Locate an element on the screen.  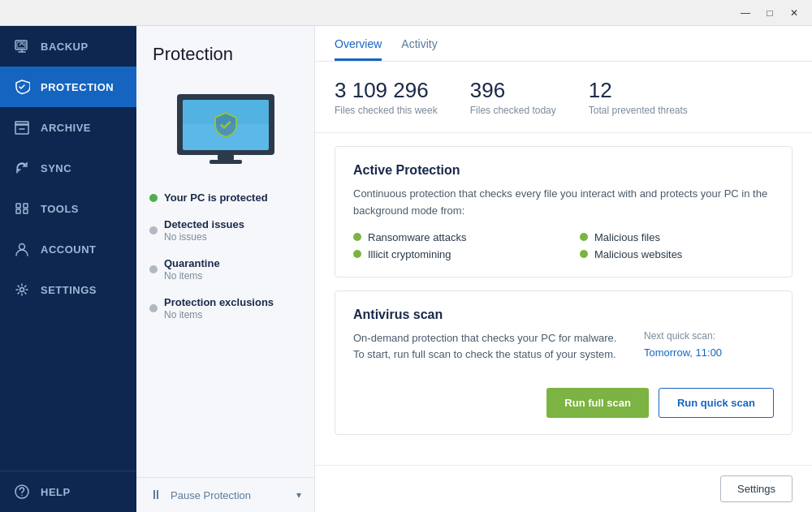
feature-malicious-websites: Malicious websites is located at coordinates (677, 255).